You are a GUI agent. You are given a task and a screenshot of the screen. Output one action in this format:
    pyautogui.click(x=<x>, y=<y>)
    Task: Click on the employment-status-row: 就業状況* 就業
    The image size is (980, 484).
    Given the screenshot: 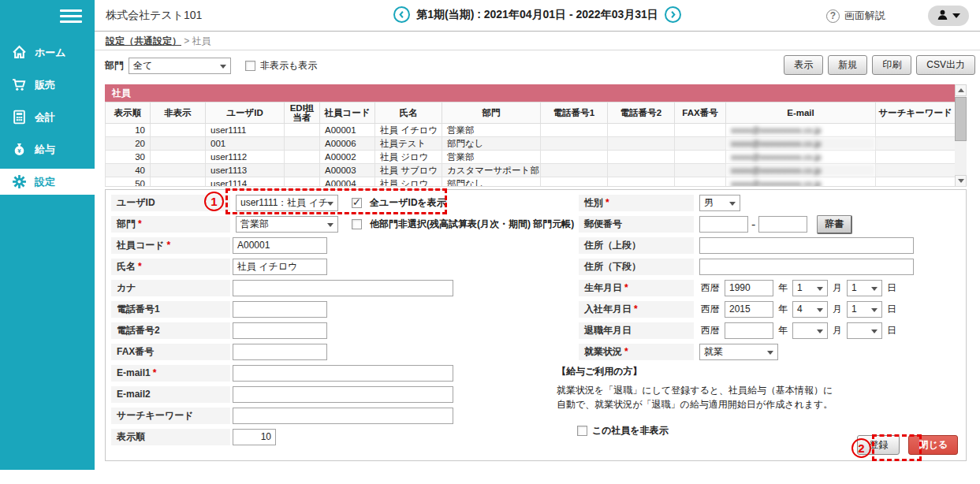 What is the action you would take?
    pyautogui.click(x=769, y=352)
    